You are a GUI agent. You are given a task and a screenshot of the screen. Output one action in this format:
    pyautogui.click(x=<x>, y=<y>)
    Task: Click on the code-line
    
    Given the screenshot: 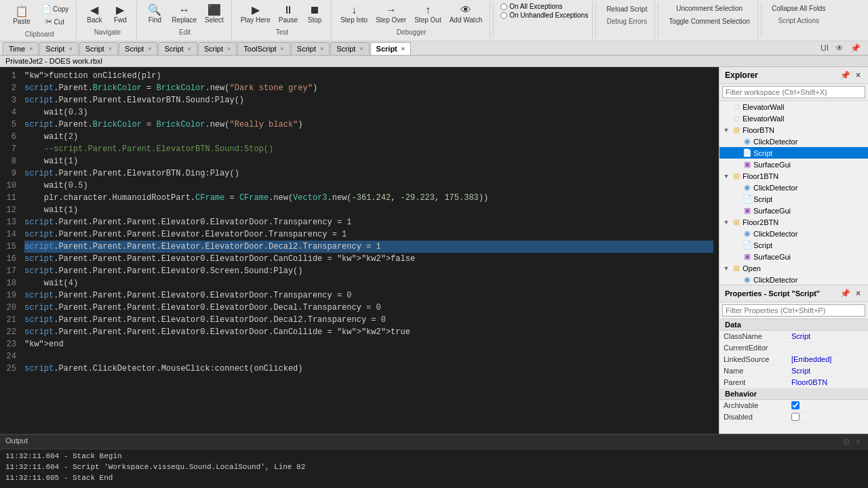 What is the action you would take?
    pyautogui.click(x=369, y=357)
    